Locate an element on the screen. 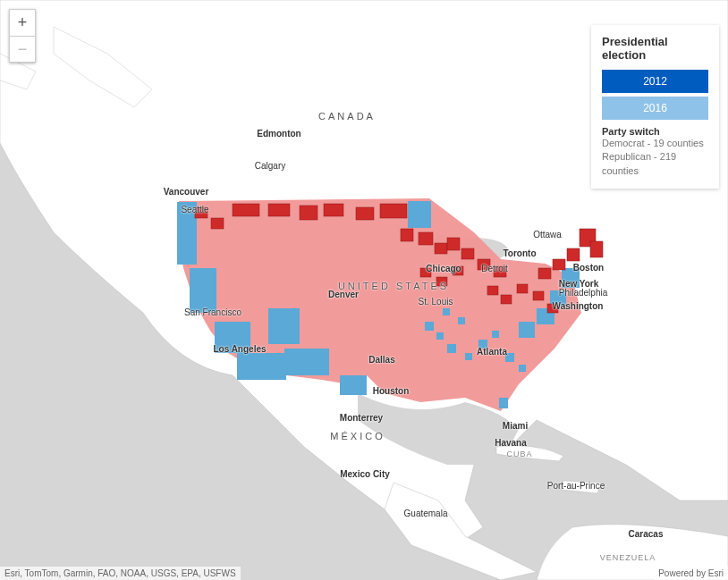  zoom-in-button: + is located at coordinates (22, 22).